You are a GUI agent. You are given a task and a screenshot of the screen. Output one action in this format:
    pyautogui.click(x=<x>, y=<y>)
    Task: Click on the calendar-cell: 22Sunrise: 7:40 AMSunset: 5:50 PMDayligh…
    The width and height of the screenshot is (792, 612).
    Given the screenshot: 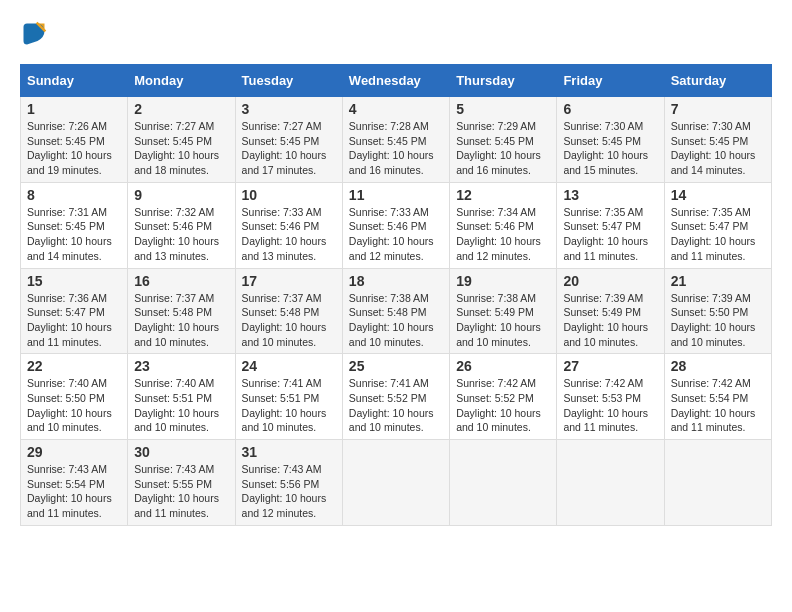 What is the action you would take?
    pyautogui.click(x=74, y=397)
    